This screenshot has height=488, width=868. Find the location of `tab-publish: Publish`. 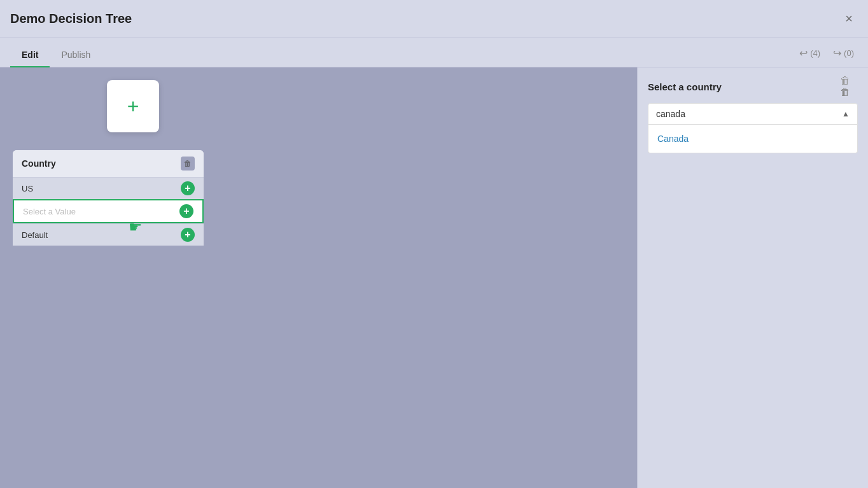

tab-publish: Publish is located at coordinates (76, 55).